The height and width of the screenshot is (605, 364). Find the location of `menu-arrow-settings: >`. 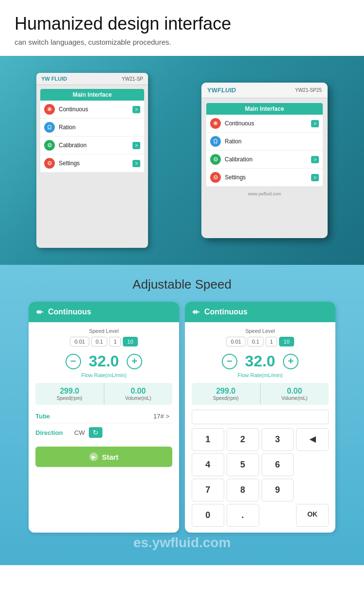

menu-arrow-settings: > is located at coordinates (136, 163).